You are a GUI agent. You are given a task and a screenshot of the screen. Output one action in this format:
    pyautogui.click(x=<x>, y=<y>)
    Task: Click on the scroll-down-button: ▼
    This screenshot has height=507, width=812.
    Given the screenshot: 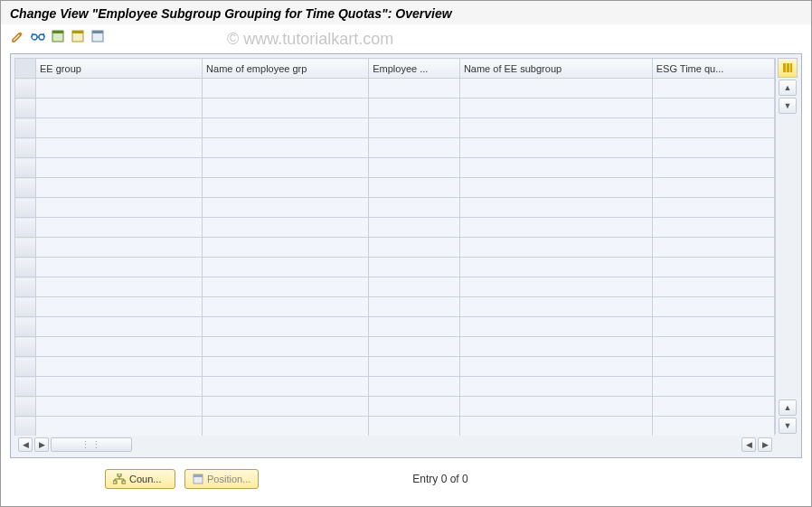 What is the action you would take?
    pyautogui.click(x=788, y=106)
    